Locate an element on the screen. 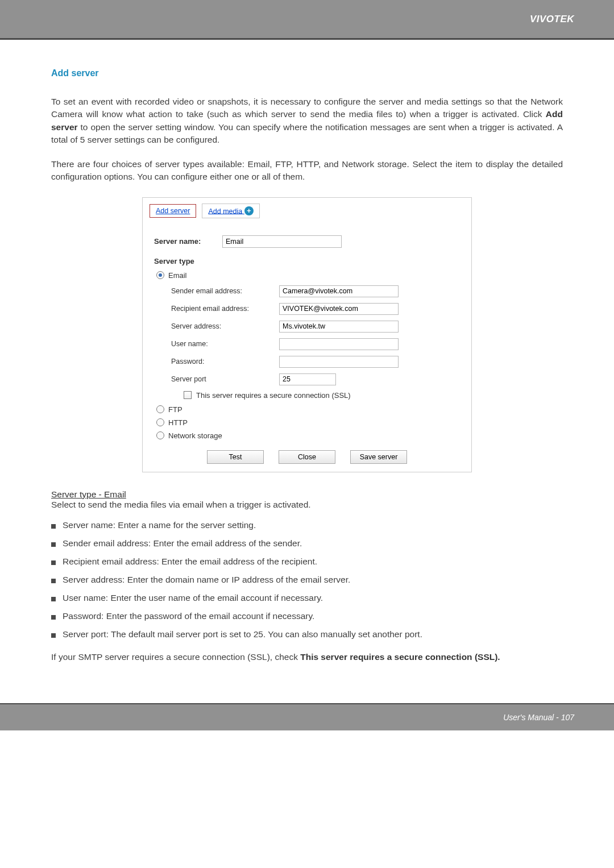 The image size is (614, 868). list-item: Sender email address: Enter the email ad… is located at coordinates (307, 543).